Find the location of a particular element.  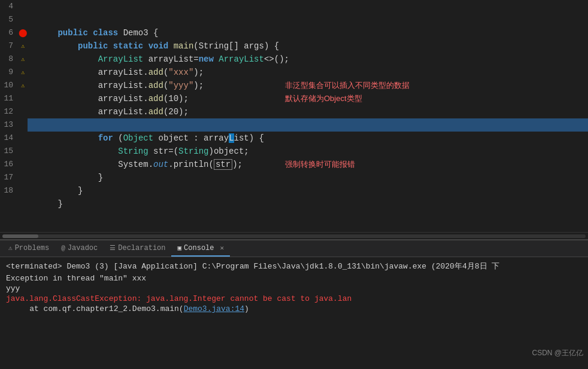

line-gutter-11: 11 is located at coordinates (14, 99).